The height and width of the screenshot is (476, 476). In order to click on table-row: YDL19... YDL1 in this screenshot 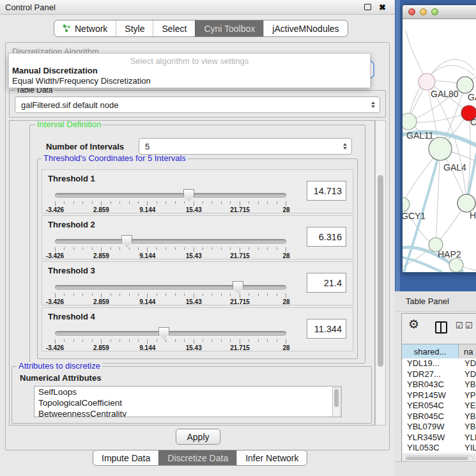, I will do `click(440, 364)`.